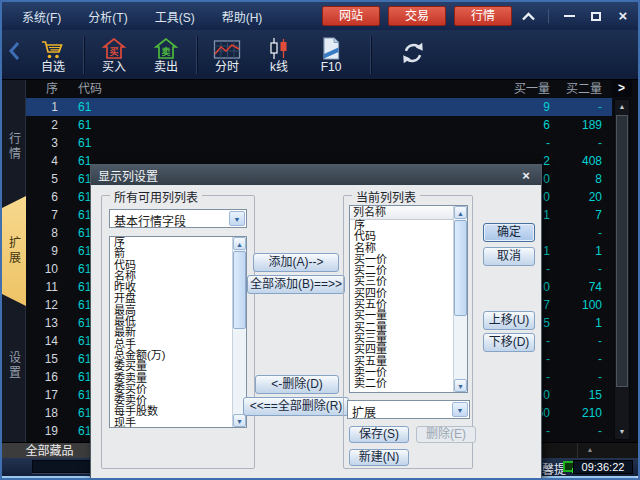  Describe the element at coordinates (460, 299) in the screenshot. I see `list-scrollbar: ▲ ▼` at that location.